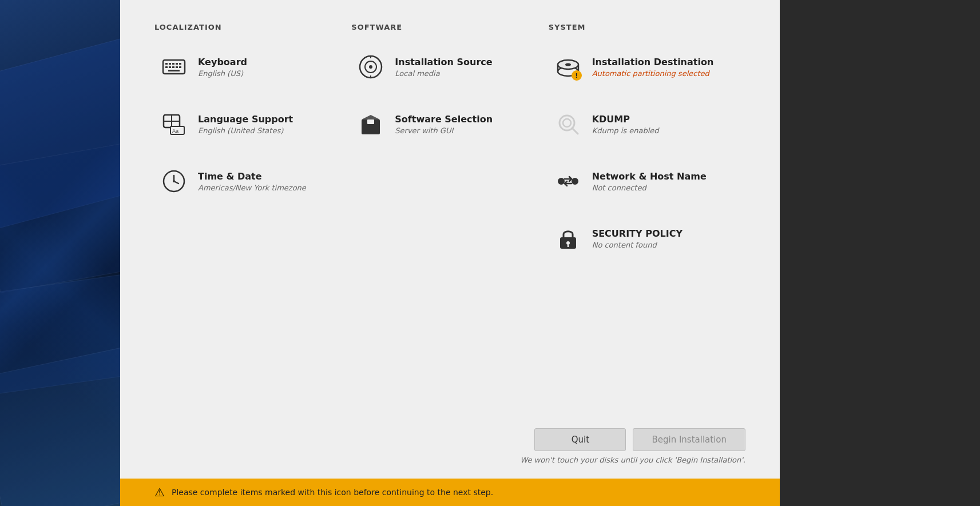  I want to click on installation-source-title: Installation Source, so click(443, 62).